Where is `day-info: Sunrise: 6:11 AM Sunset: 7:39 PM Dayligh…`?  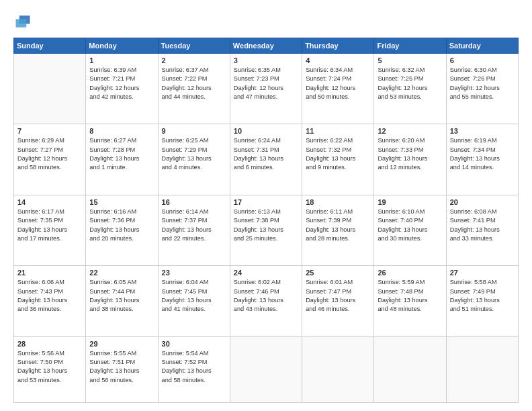 day-info: Sunrise: 6:11 AM Sunset: 7:39 PM Dayligh… is located at coordinates (338, 226).